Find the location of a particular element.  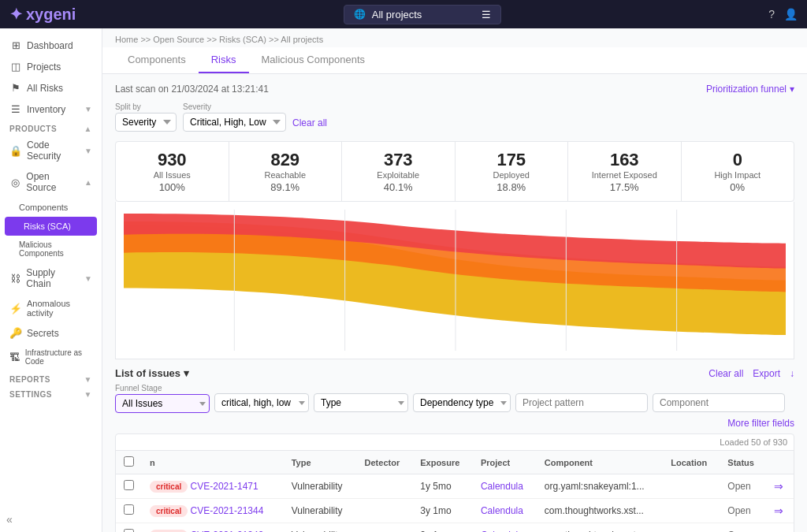

tab-risks: Risks is located at coordinates (224, 60).